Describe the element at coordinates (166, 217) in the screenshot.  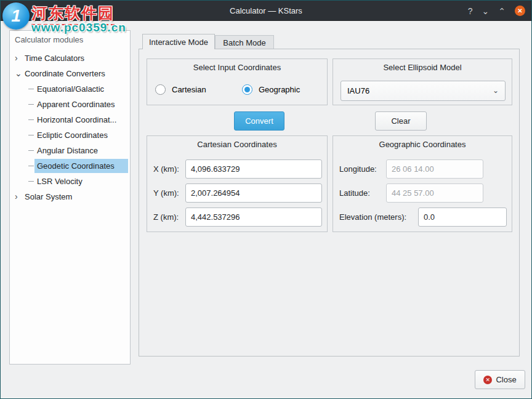
I see `z-km-label: Z (km):` at that location.